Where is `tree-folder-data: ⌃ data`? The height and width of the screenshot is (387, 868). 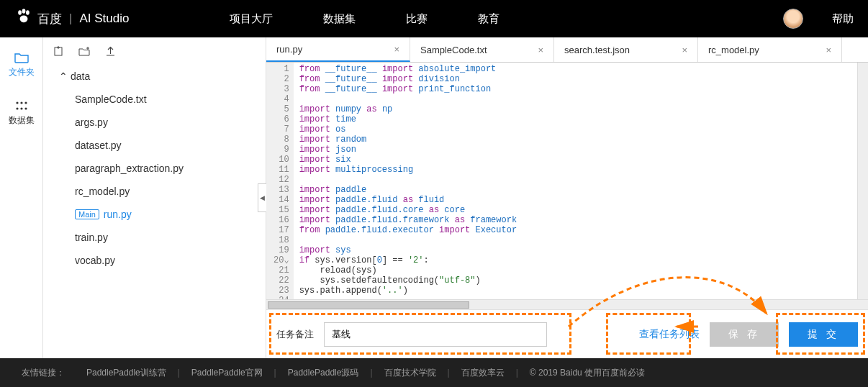
tree-folder-data: ⌃ data is located at coordinates (154, 76).